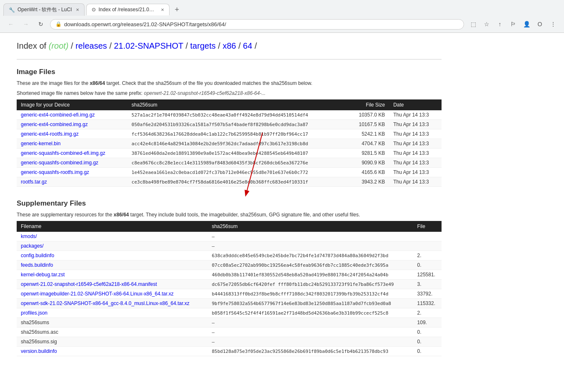 The height and width of the screenshot is (392, 564). What do you see at coordinates (229, 59) in the screenshot?
I see `title-divider` at bounding box center [229, 59].